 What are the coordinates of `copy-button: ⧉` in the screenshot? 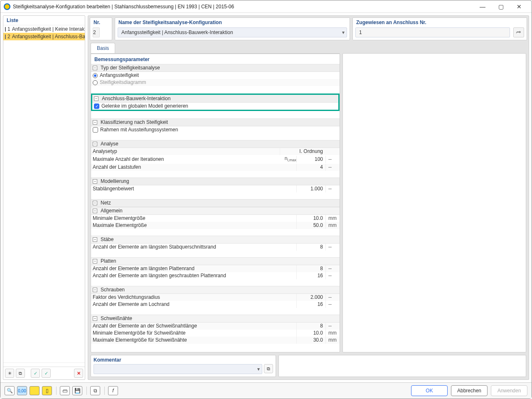 It's located at (20, 373).